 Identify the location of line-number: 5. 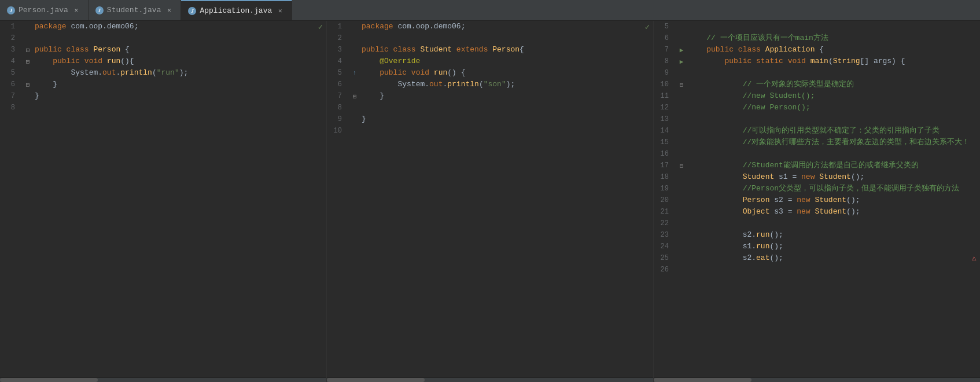
(663, 27).